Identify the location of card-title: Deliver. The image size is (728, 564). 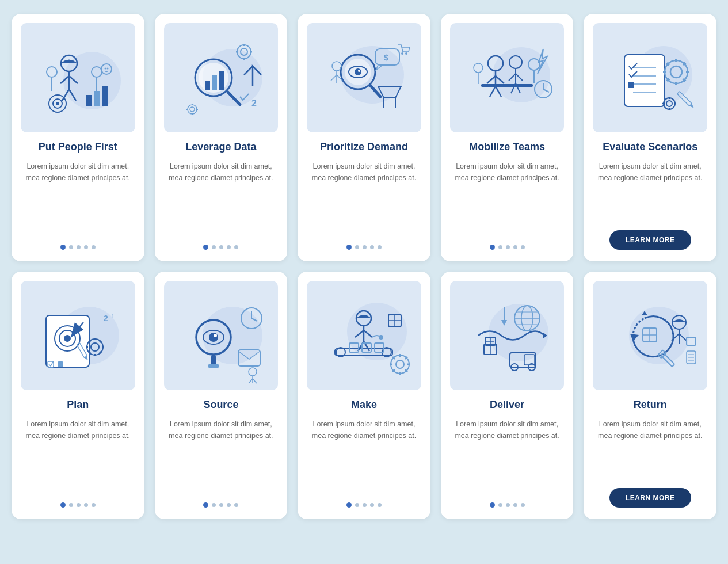
(507, 405).